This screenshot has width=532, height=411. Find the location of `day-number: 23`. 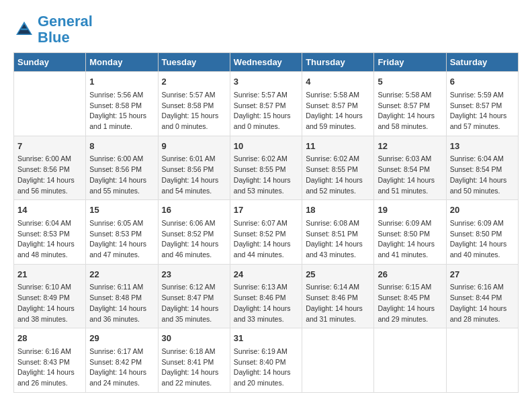

day-number: 23 is located at coordinates (194, 275).